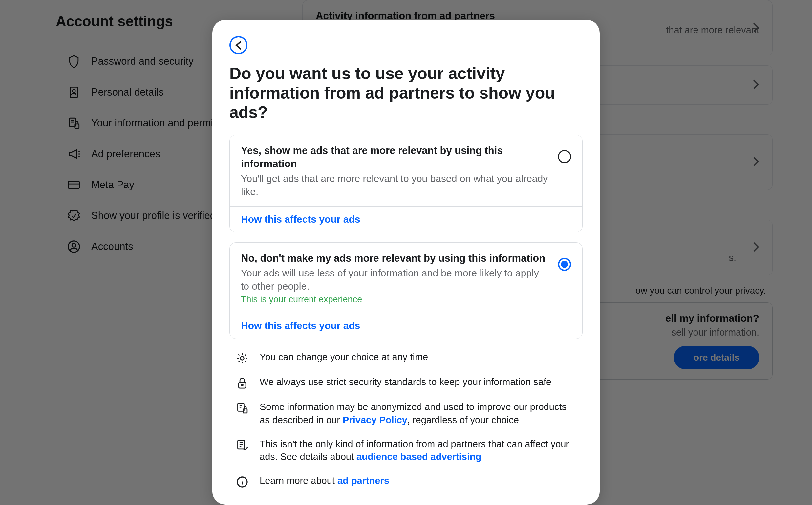 The image size is (812, 505). I want to click on info-row-security: We always use strict security standards …, so click(406, 383).